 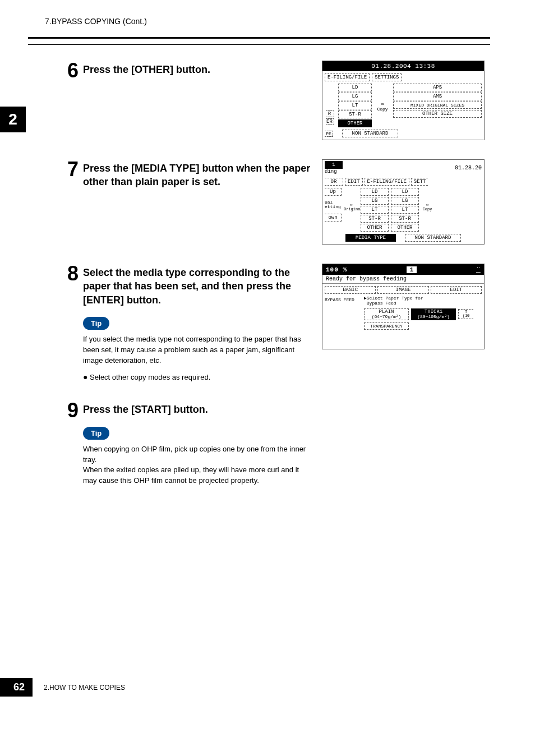 I want to click on copy-count: 1, so click(x=412, y=270).